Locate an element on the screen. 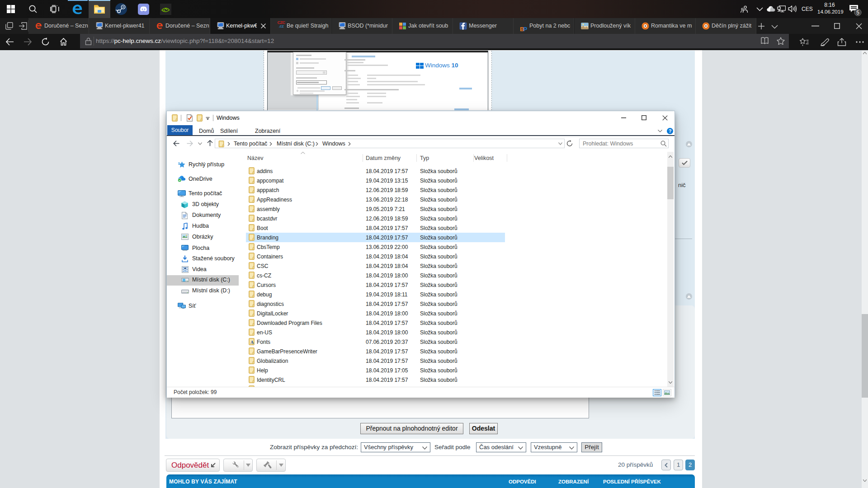 The height and width of the screenshot is (488, 868). svg-text: 5 is located at coordinates (858, 13).